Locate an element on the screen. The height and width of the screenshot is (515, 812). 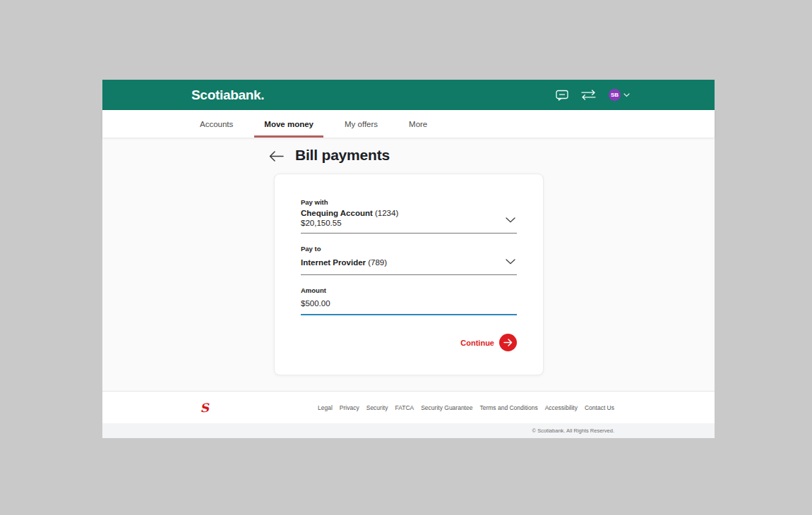
pay-with-account: Chequing Account (1234) is located at coordinates (409, 213).